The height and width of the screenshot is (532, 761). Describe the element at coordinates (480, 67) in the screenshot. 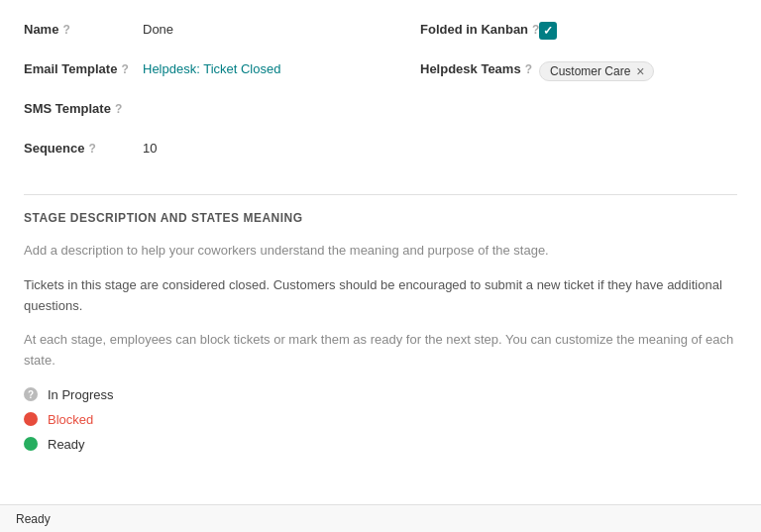

I see `helpdesk-teams-label: Helpdesk Teams ?` at that location.